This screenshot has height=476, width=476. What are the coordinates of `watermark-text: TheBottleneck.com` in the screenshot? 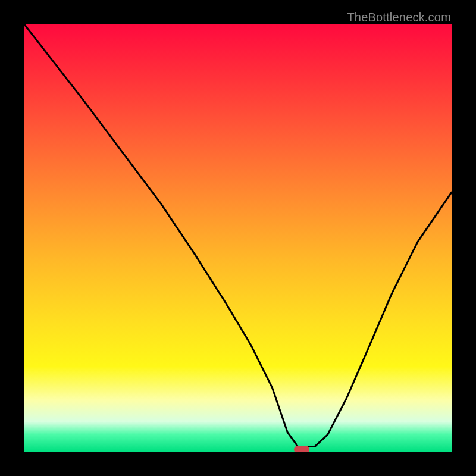 It's located at (399, 18).